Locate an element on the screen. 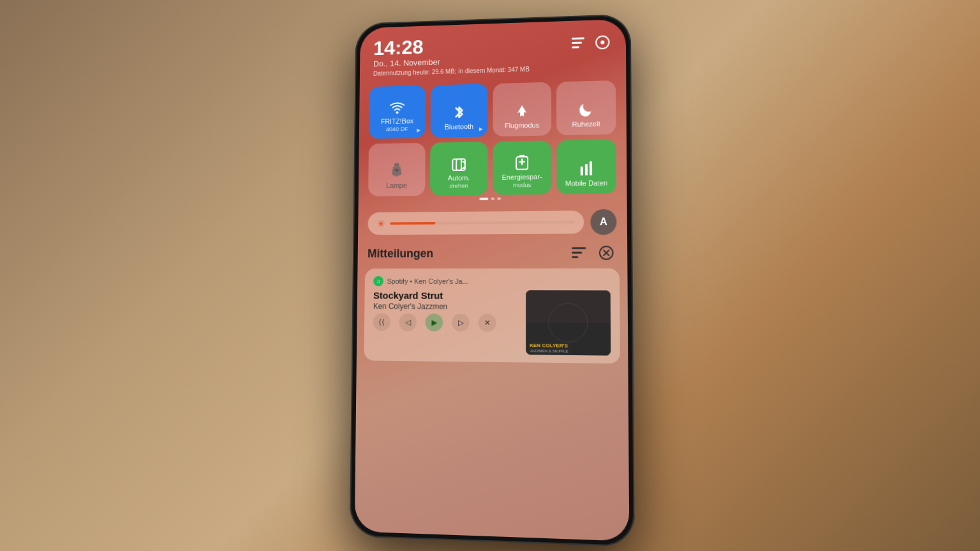  moon-icon is located at coordinates (586, 110).